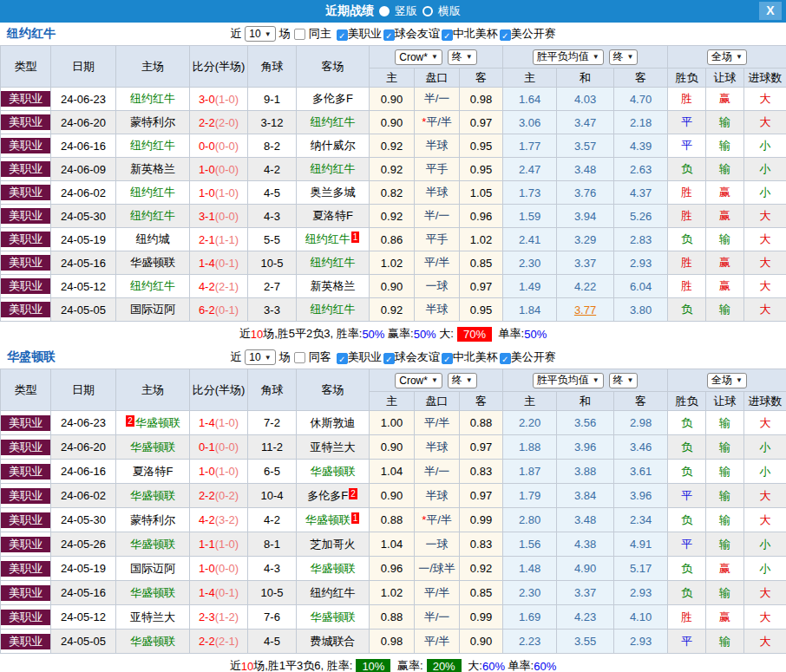  Describe the element at coordinates (481, 642) in the screenshot. I see `cell-asian-away-odds: 0.90` at that location.